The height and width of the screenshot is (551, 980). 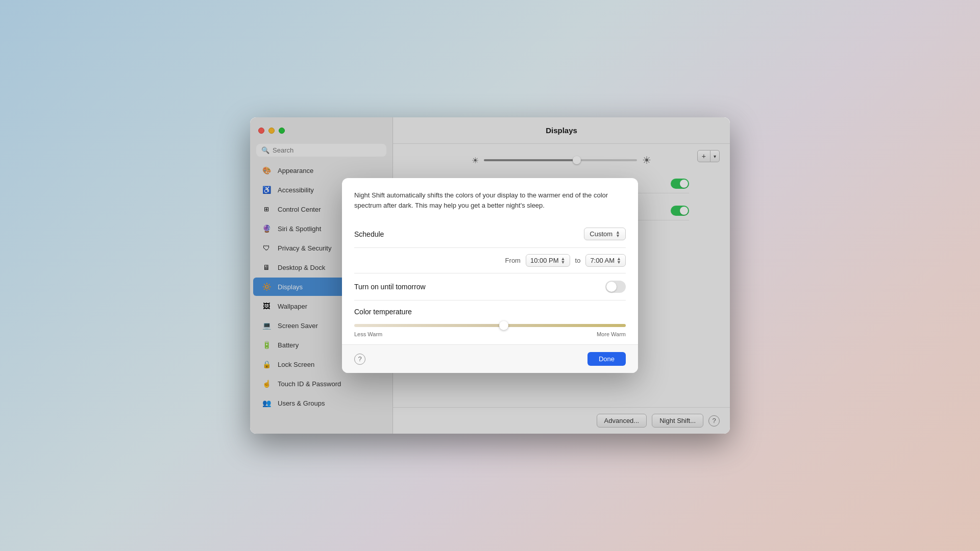 What do you see at coordinates (619, 260) in the screenshot?
I see `to-time-arrows-icon: ▲ ▼` at bounding box center [619, 260].